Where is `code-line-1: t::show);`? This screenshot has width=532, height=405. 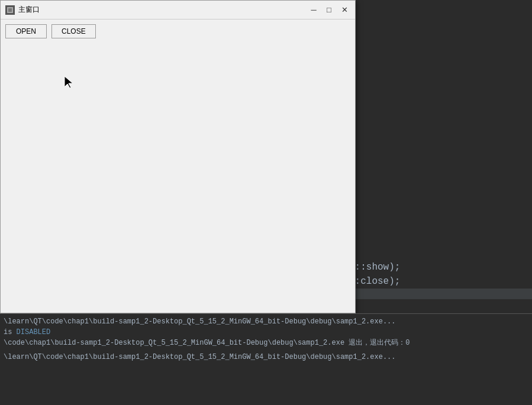
code-line-1: t::show); is located at coordinates (375, 267).